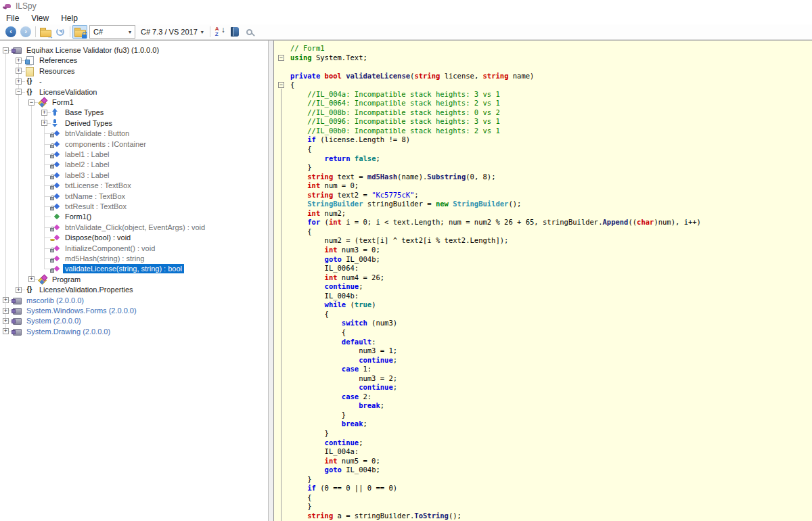 This screenshot has width=812, height=521. What do you see at coordinates (249, 32) in the screenshot?
I see `magnifier-icon` at bounding box center [249, 32].